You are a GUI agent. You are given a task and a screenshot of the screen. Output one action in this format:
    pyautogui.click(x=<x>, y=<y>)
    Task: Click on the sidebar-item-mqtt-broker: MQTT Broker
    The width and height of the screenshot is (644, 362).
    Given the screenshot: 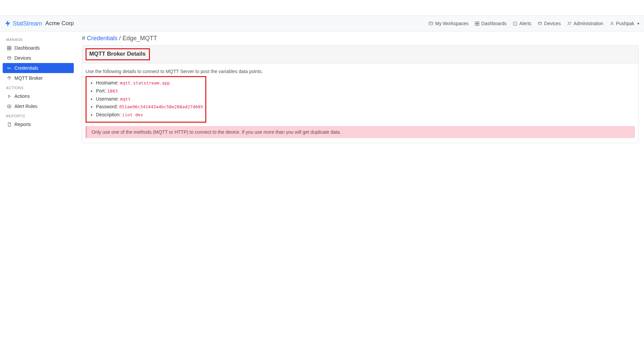 What is the action you would take?
    pyautogui.click(x=38, y=78)
    